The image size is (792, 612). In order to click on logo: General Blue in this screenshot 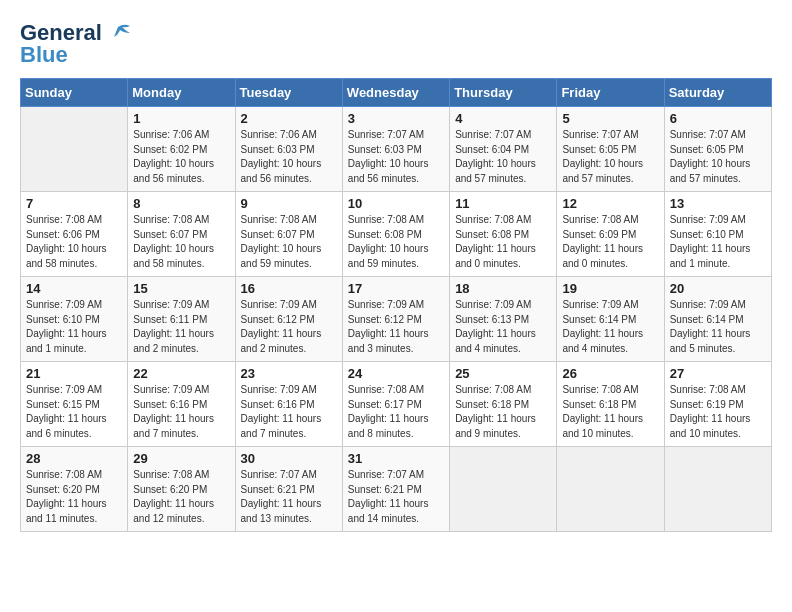, I will do `click(76, 44)`.